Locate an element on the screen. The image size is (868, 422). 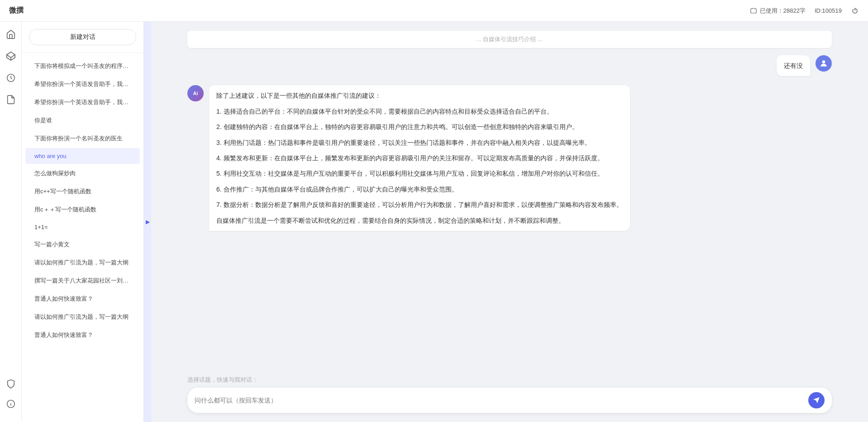
user-message-bubble: 还有没 is located at coordinates (793, 66).